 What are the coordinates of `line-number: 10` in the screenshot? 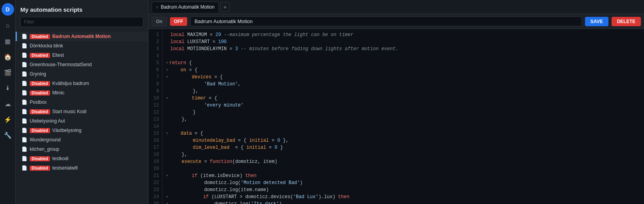 It's located at (155, 98).